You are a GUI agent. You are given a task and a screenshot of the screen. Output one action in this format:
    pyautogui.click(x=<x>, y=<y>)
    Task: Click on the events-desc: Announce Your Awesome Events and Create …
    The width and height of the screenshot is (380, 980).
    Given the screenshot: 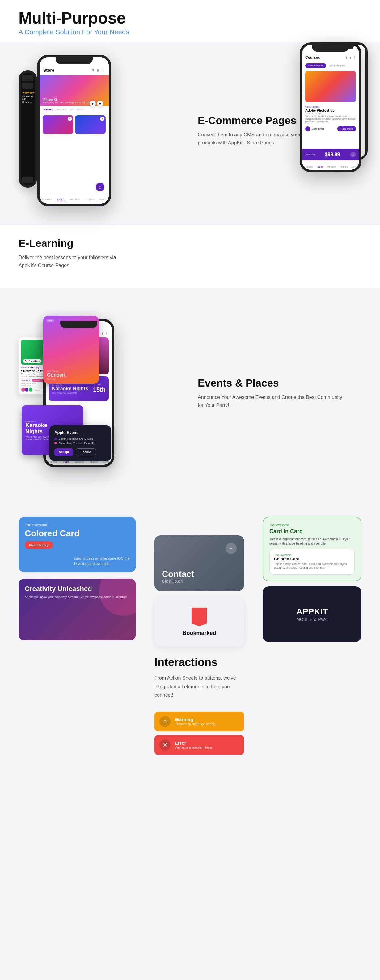 What is the action you would take?
    pyautogui.click(x=274, y=401)
    